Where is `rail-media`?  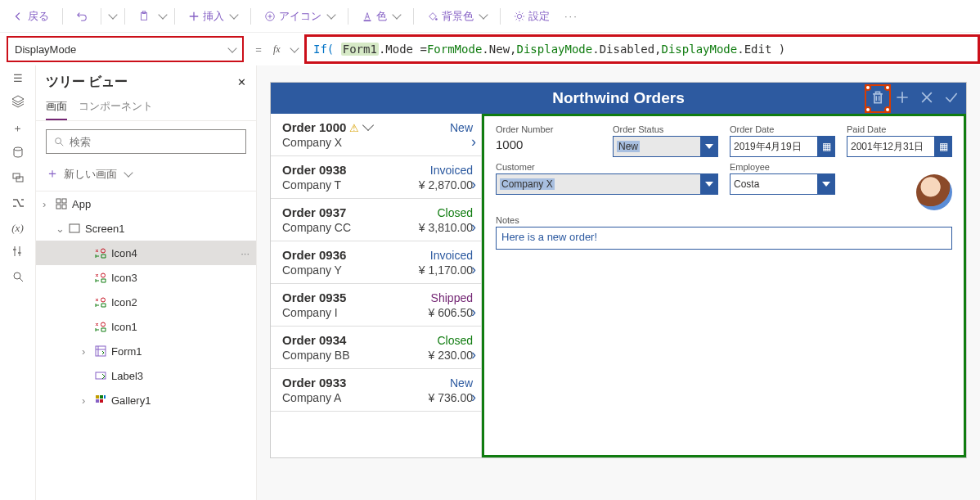
rail-media is located at coordinates (18, 178).